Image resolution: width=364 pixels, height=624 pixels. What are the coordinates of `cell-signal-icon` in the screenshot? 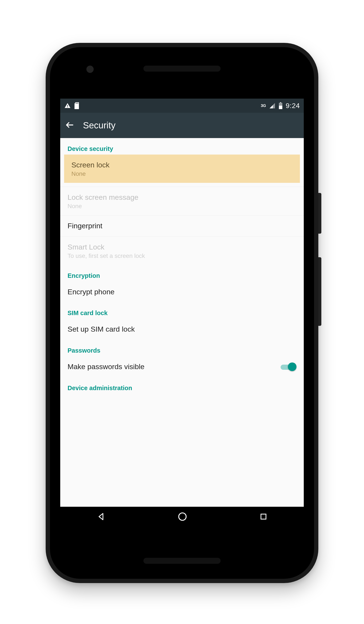 It's located at (272, 106).